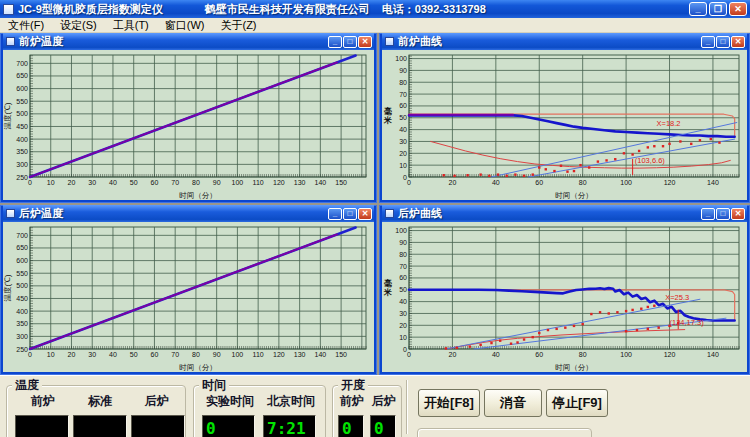 Image resolution: width=750 pixels, height=437 pixels. What do you see at coordinates (288, 10) in the screenshot?
I see `company-name: 鹤壁市民生科技开发有限责任公司` at bounding box center [288, 10].